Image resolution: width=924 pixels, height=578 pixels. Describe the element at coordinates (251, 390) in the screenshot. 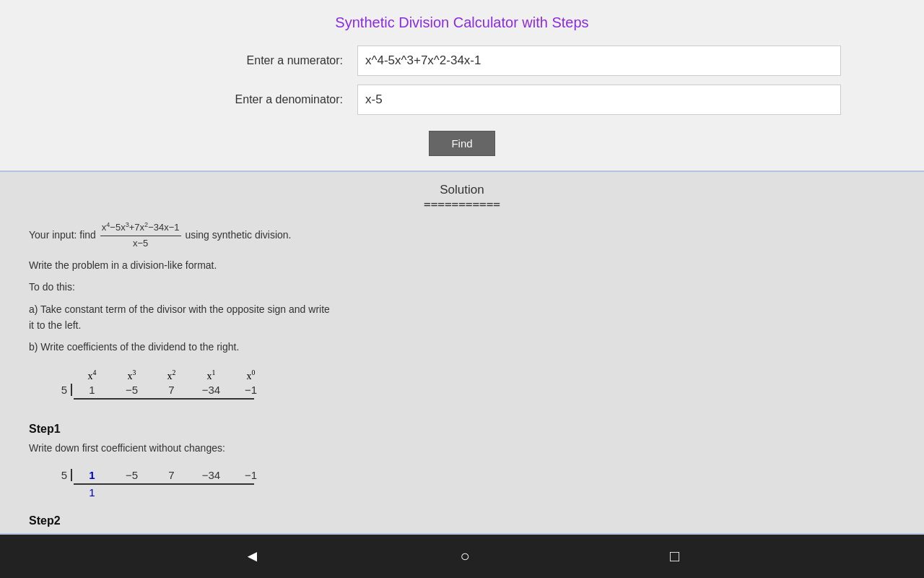

I see `coeff-5: −1` at that location.